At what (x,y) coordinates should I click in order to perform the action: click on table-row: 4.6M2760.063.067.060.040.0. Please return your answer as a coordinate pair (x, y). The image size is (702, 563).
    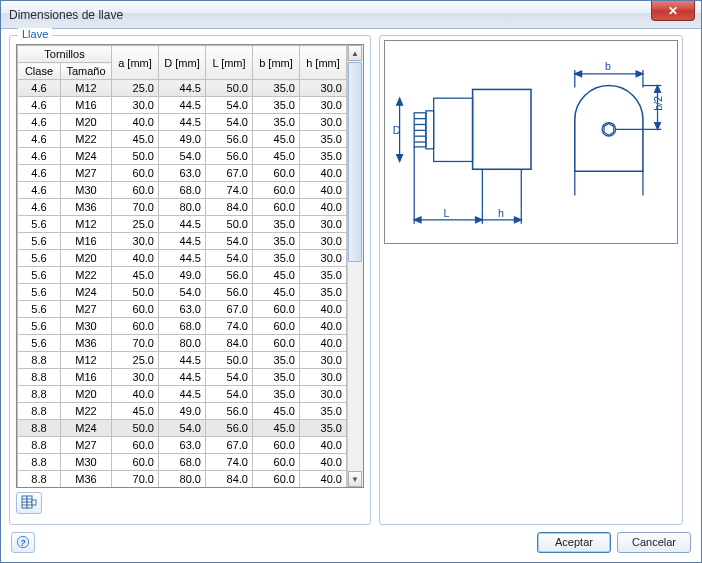
    Looking at the image, I should click on (182, 174).